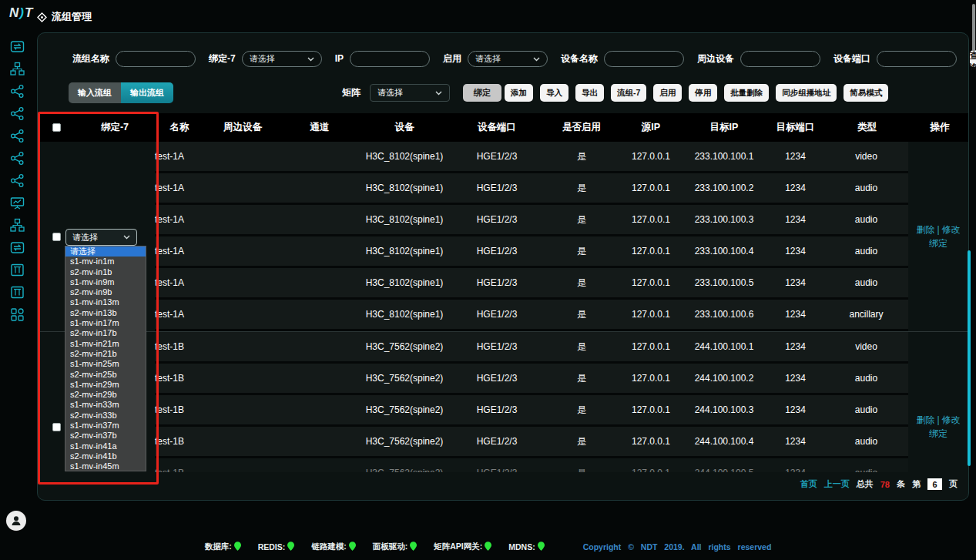 Image resolution: width=976 pixels, height=560 pixels. Describe the element at coordinates (329, 547) in the screenshot. I see `service-label: 链路建模:` at that location.